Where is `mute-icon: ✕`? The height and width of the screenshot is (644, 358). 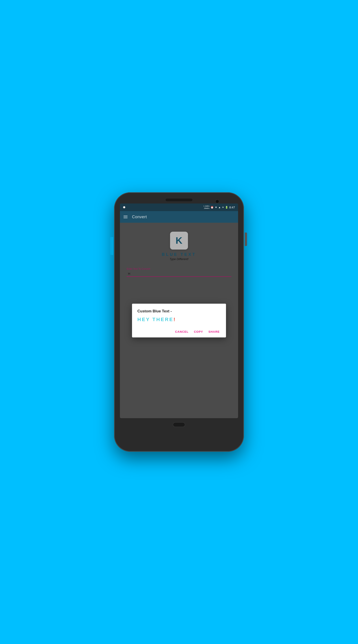
mute-icon: ✕ is located at coordinates (223, 208).